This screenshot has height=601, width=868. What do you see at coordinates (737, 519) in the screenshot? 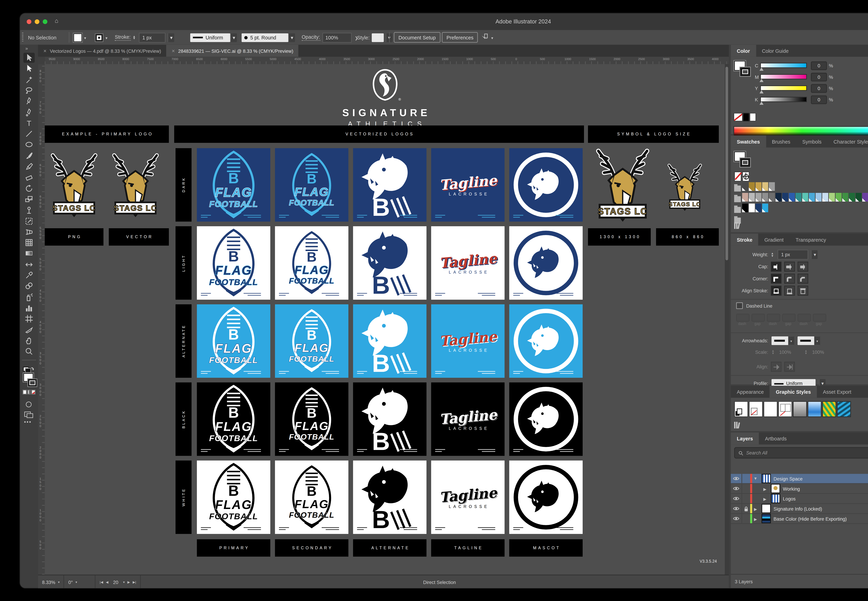
I see `visibility-eye-icon` at bounding box center [737, 519].